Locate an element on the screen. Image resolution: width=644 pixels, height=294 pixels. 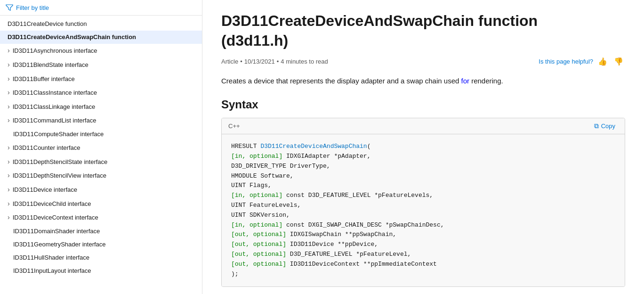
helpful-text: Is this page helpful? is located at coordinates (566, 61).